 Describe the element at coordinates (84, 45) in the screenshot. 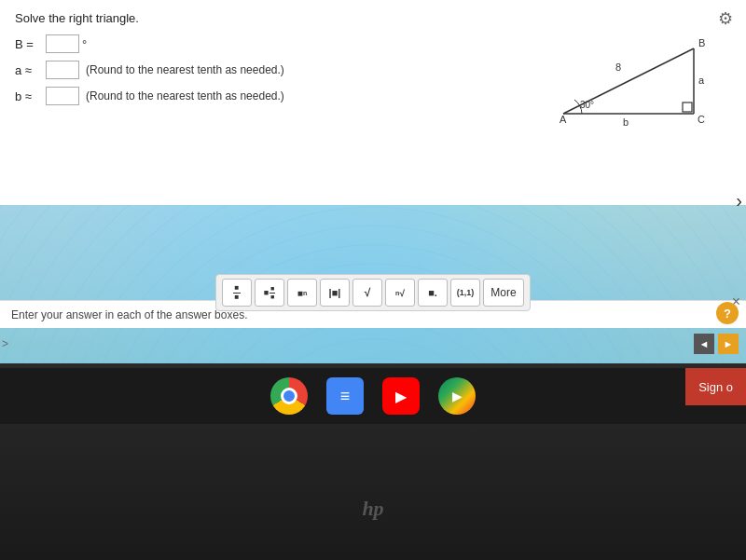

I see `degree-symbol: °` at that location.